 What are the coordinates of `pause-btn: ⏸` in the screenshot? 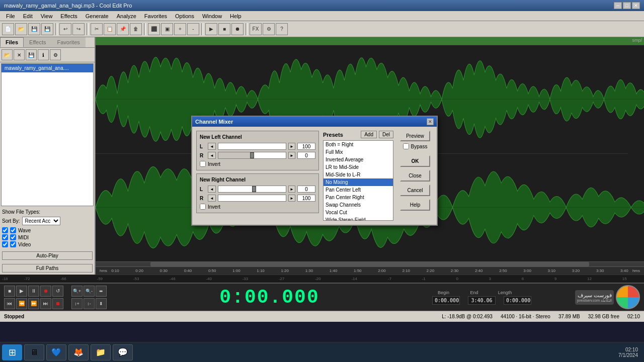 It's located at (34, 291).